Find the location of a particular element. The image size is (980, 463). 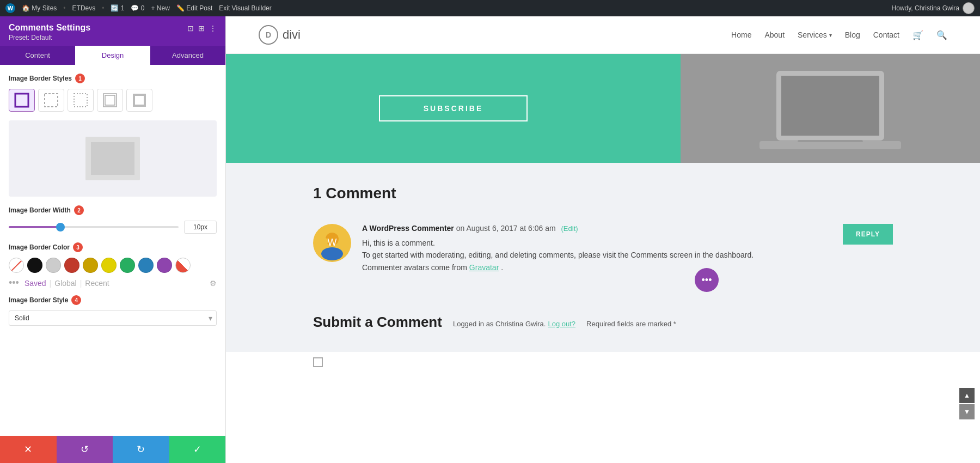

site-header: D divi Home About Services ▾ Blog Contac… is located at coordinates (603, 35).